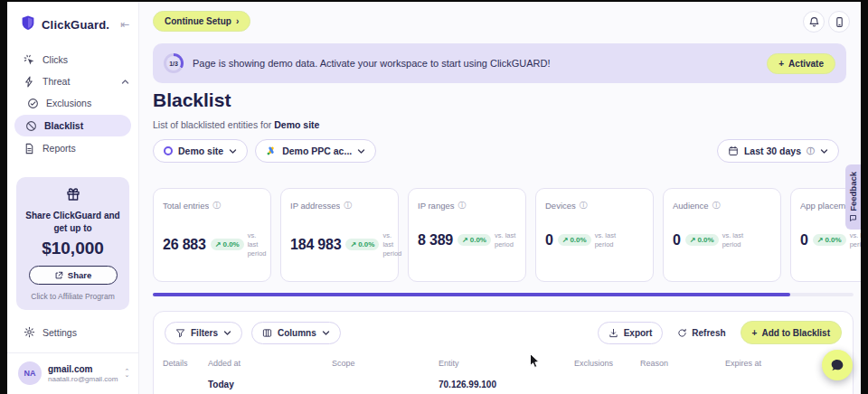  Describe the element at coordinates (506, 363) in the screenshot. I see `col-entity: Entity` at that location.